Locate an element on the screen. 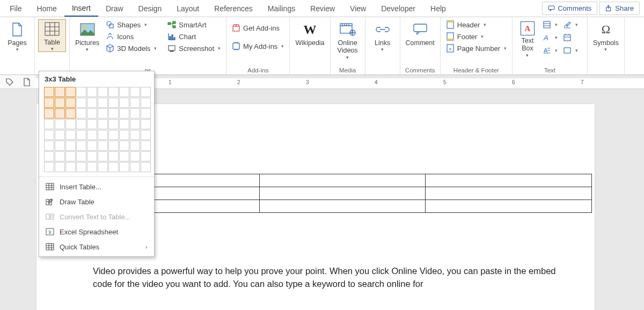 Image resolution: width=644 pixels, height=310 pixels. comment-button: Comment is located at coordinates (420, 33).